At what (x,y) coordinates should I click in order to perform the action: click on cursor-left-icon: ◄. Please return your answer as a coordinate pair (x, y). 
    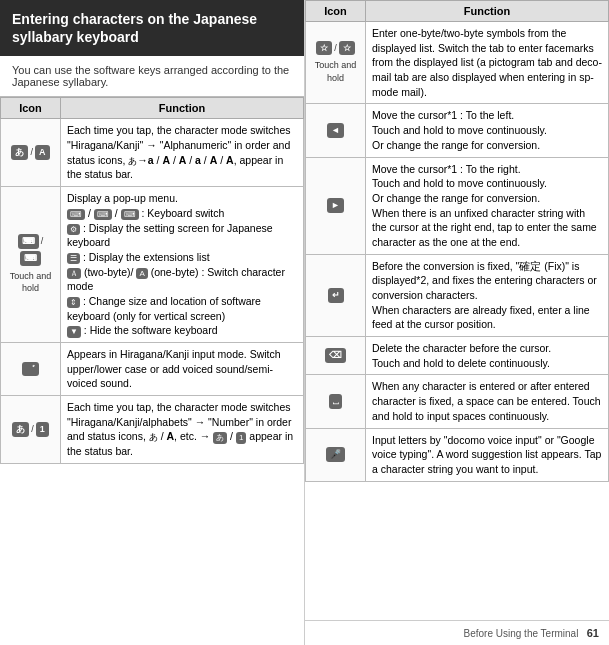
    Looking at the image, I should click on (336, 130).